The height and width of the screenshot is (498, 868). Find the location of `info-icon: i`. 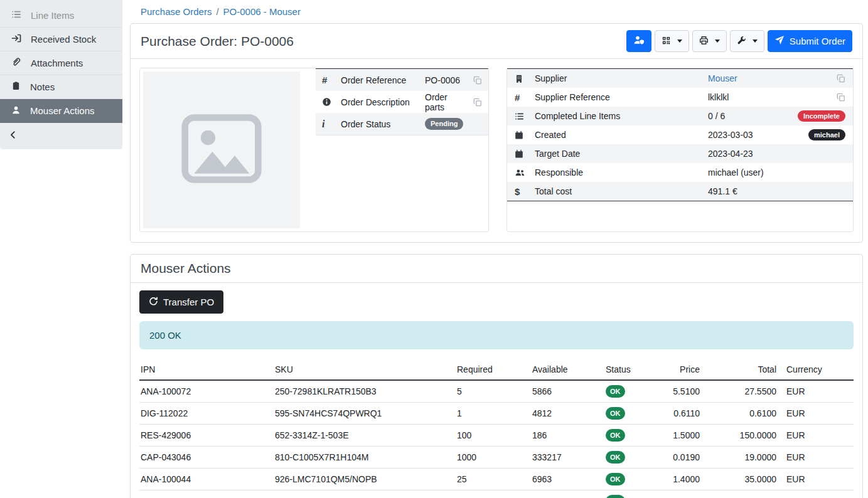

info-icon: i is located at coordinates (331, 124).